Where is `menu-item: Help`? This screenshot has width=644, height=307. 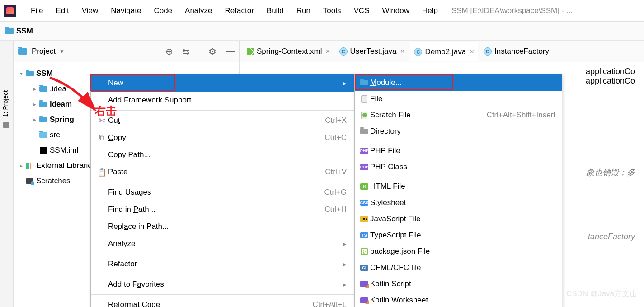
menu-item: Help is located at coordinates (430, 11).